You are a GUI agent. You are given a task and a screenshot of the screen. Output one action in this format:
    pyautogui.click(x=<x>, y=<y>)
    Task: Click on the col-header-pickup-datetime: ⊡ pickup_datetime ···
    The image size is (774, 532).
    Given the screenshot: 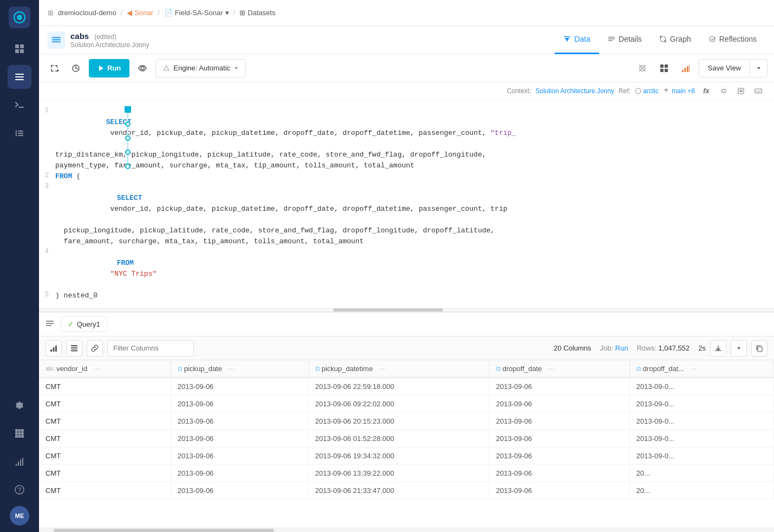 What is the action you would take?
    pyautogui.click(x=399, y=369)
    